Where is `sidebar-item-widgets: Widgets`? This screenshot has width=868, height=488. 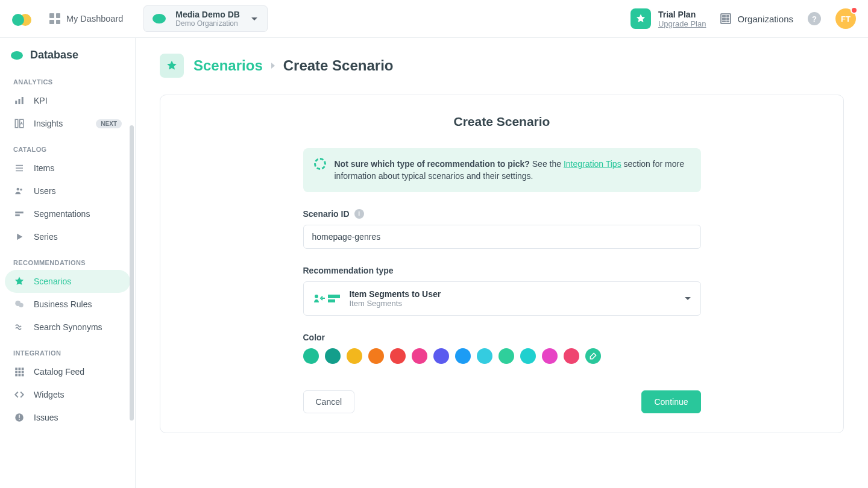
sidebar-item-widgets: Widgets is located at coordinates (68, 395).